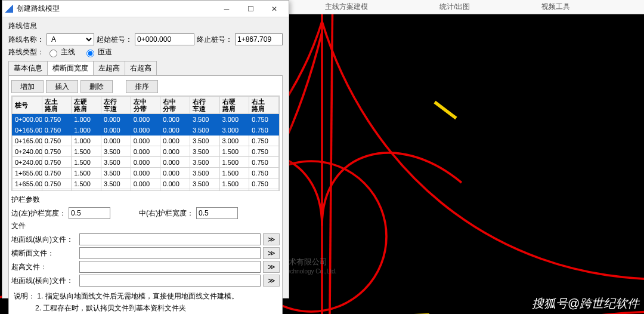 The image size is (644, 314). Describe the element at coordinates (175, 105) in the screenshot. I see `col-header: 右中分带` at that location.